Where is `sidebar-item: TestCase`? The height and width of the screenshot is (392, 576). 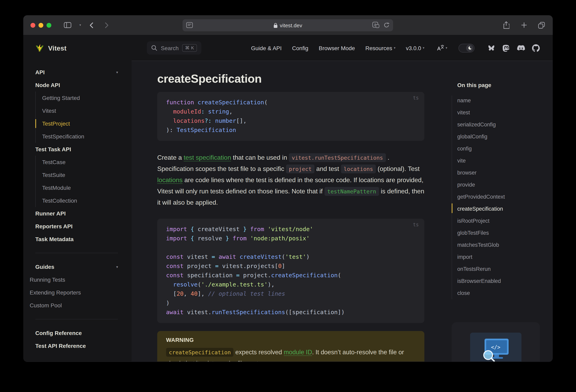
sidebar-item: TestCase is located at coordinates (84, 162).